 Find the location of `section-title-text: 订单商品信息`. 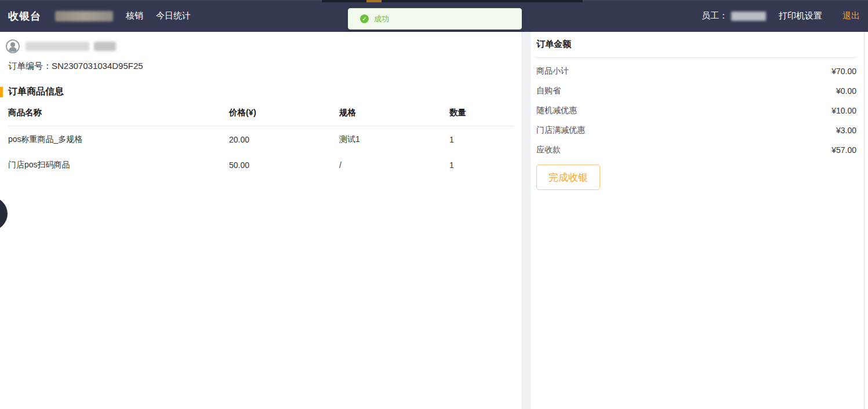

section-title-text: 订单商品信息 is located at coordinates (36, 92).